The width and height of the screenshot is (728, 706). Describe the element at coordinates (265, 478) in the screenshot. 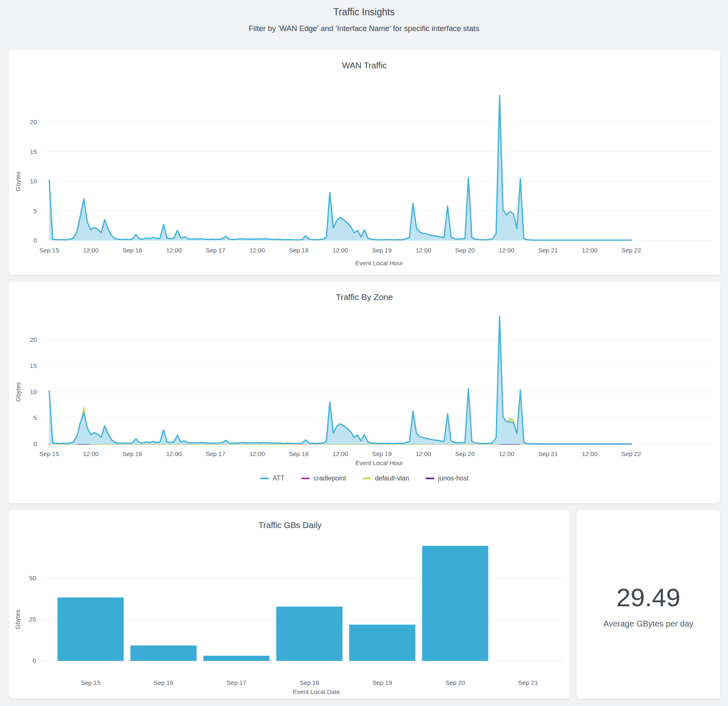

I see `legend-swatch-att` at that location.